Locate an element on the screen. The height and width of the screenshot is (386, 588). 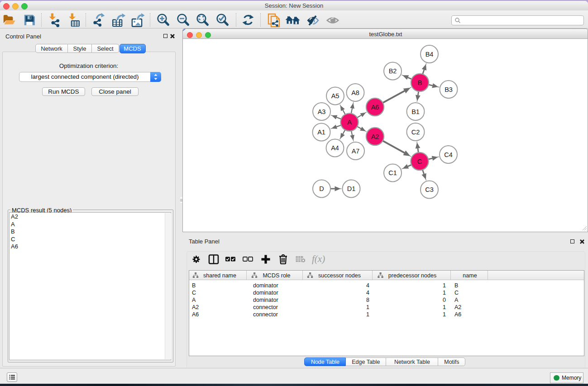
svg-text: f(x) is located at coordinates (319, 259).